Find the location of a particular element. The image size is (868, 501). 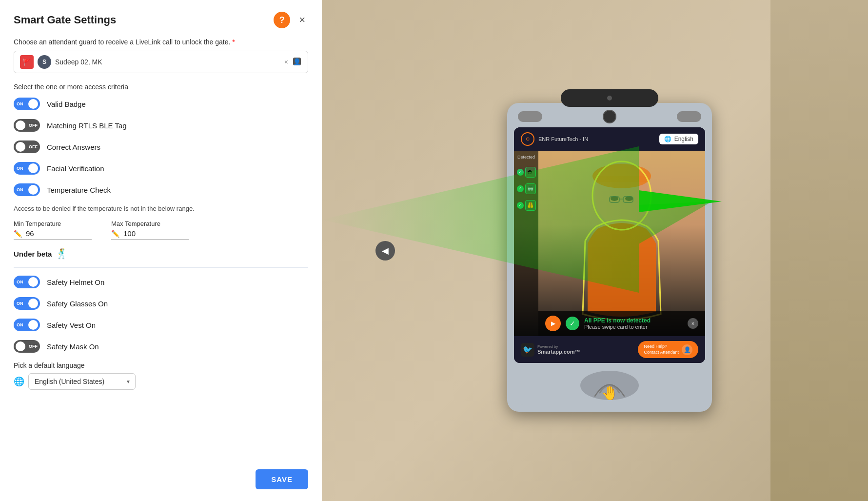

helmet-label: Safety Helmet On is located at coordinates (76, 282).